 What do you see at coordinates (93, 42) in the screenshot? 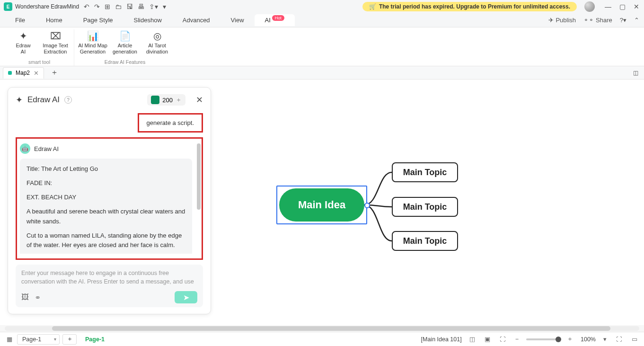
I see `ai-mindmap-gen-button: 📊 AI Mind MapGeneration` at bounding box center [93, 42].